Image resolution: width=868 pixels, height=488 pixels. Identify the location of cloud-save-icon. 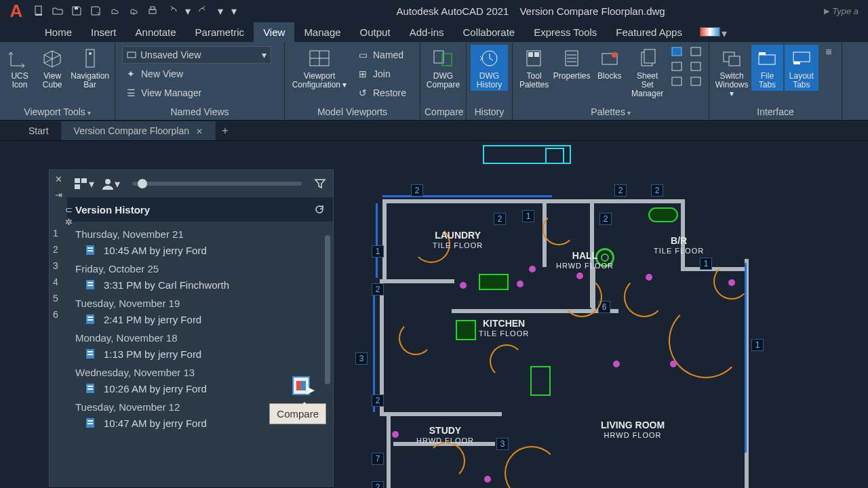
(134, 11).